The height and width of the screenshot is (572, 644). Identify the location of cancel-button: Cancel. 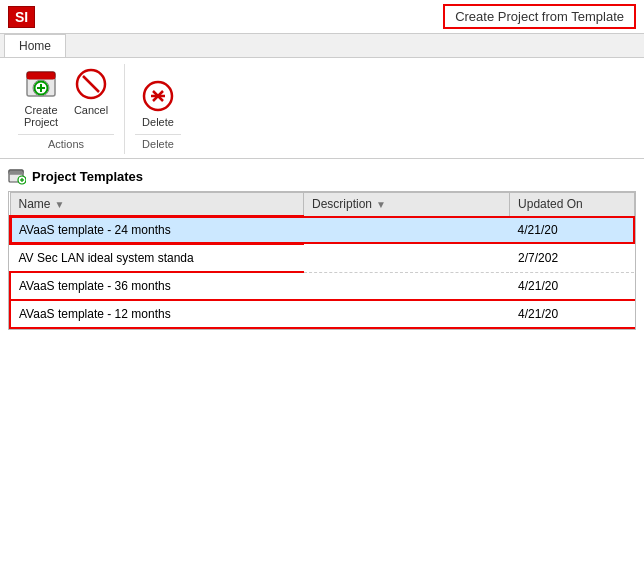
(91, 97).